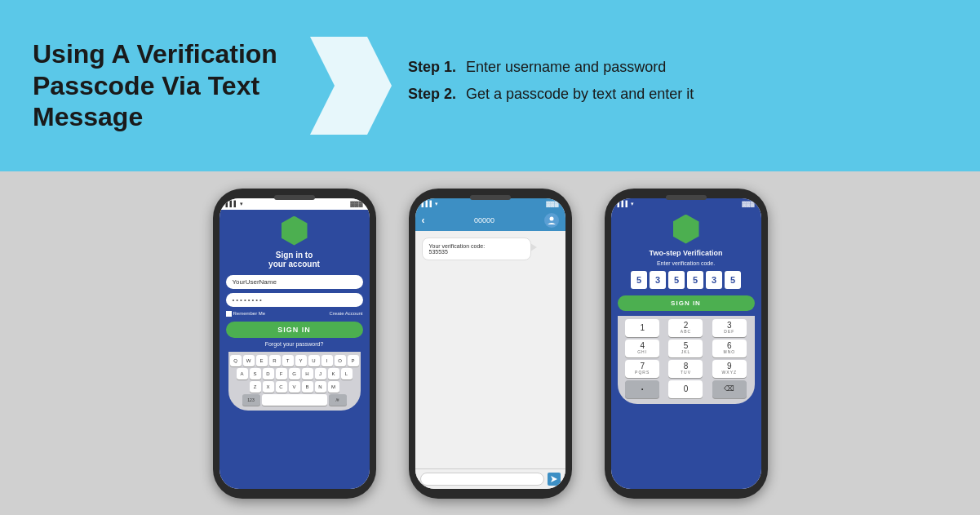 The image size is (980, 515). What do you see at coordinates (314, 361) in the screenshot?
I see `key-u: U` at bounding box center [314, 361].